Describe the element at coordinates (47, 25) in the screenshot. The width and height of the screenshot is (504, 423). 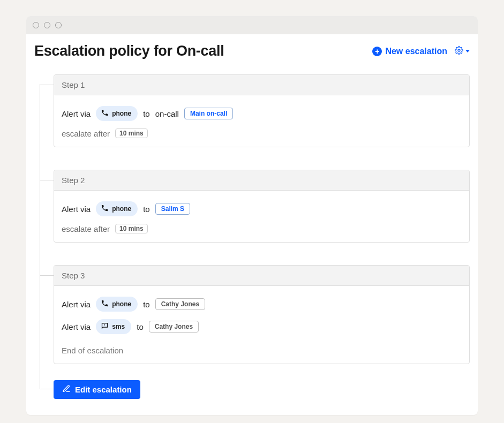
I see `window-control-minimize` at that location.